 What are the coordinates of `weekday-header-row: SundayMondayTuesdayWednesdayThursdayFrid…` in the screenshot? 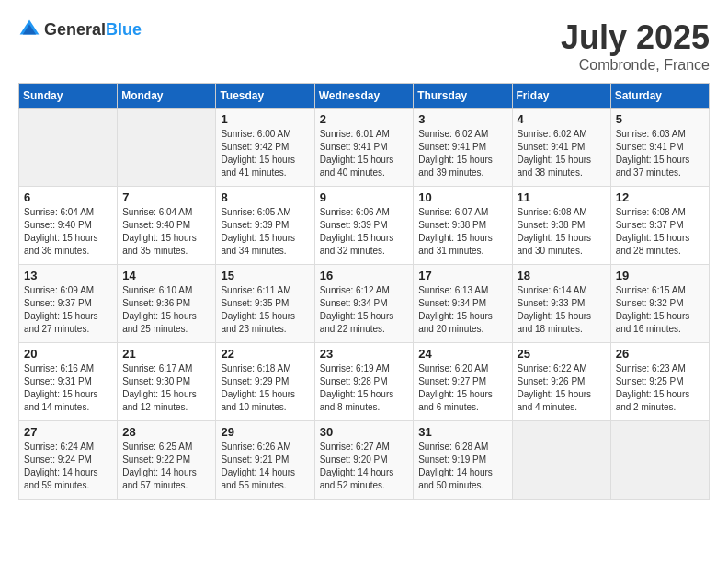 It's located at (364, 96).